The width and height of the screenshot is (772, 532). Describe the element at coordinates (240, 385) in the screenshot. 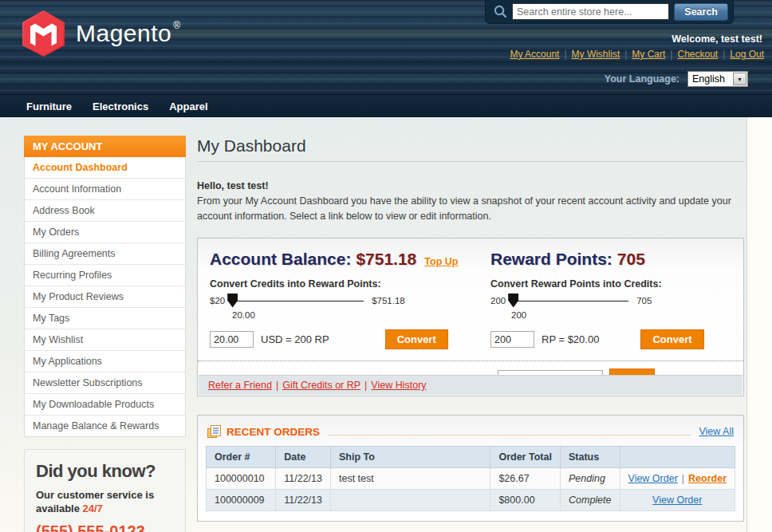

I see `refer-a-friend-link: Refer a Friend` at that location.